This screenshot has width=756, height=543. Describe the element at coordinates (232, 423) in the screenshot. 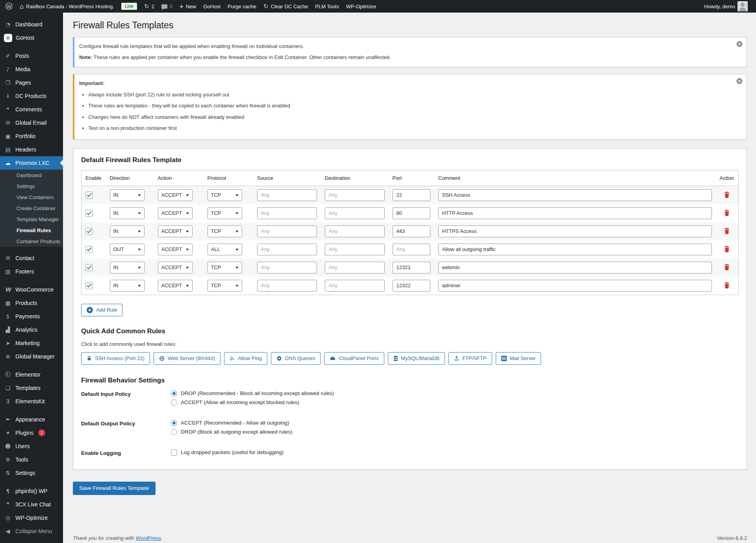

I see `output-policy-accept-option: ACCEPT (Recommended - Allow all outgoing…` at that location.